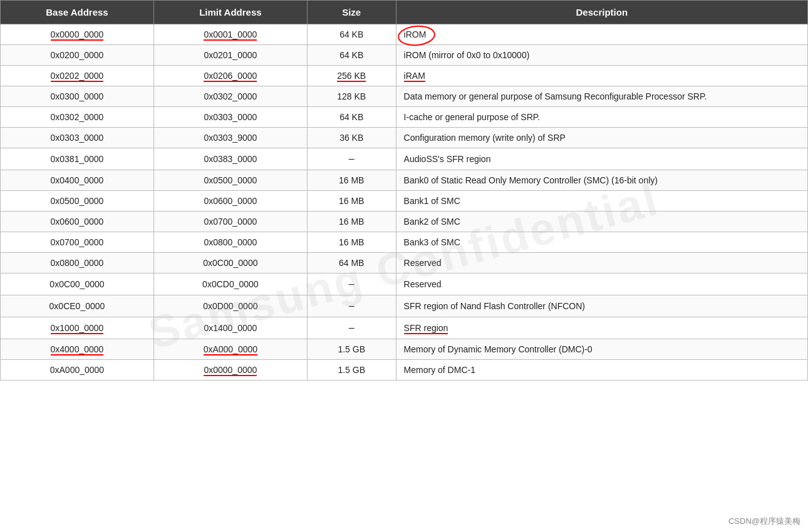 Image resolution: width=808 pixels, height=532 pixels. Describe the element at coordinates (405, 76) in the screenshot. I see `table-row: 0x0202_00000x0206_0000256 KBiRAM` at that location.